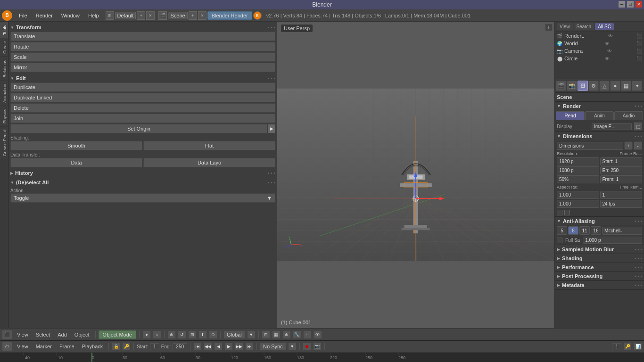 The height and width of the screenshot is (362, 644). What do you see at coordinates (322, 357) in the screenshot?
I see `timeline-ruler: -40 -10 0 30 60 90 120 150 180 220 250 2…` at bounding box center [322, 357].